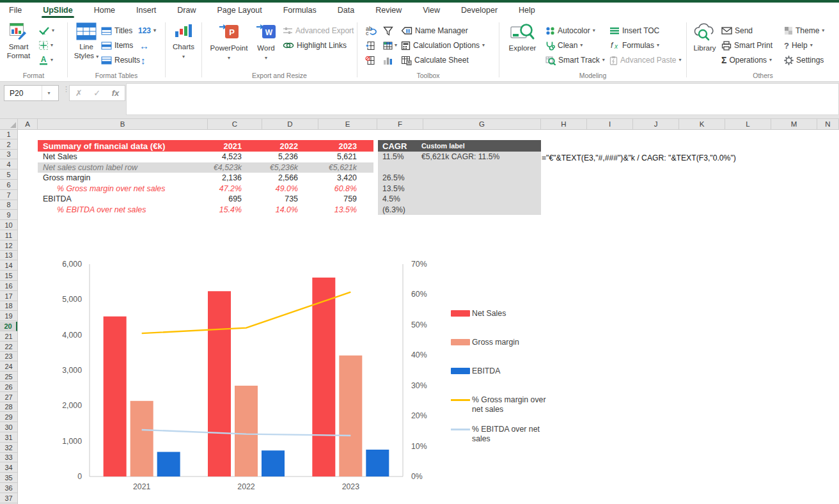 The height and width of the screenshot is (504, 839). I want to click on smart-format-button: Smart Format, so click(19, 42).